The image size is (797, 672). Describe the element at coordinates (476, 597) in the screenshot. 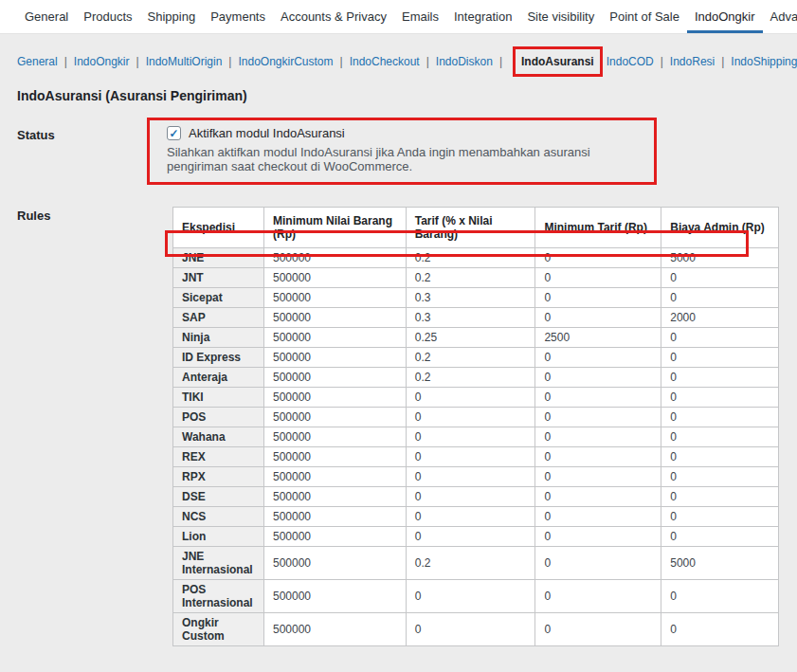

I see `table-row-pos-internasional: POS Internasional500000000` at that location.